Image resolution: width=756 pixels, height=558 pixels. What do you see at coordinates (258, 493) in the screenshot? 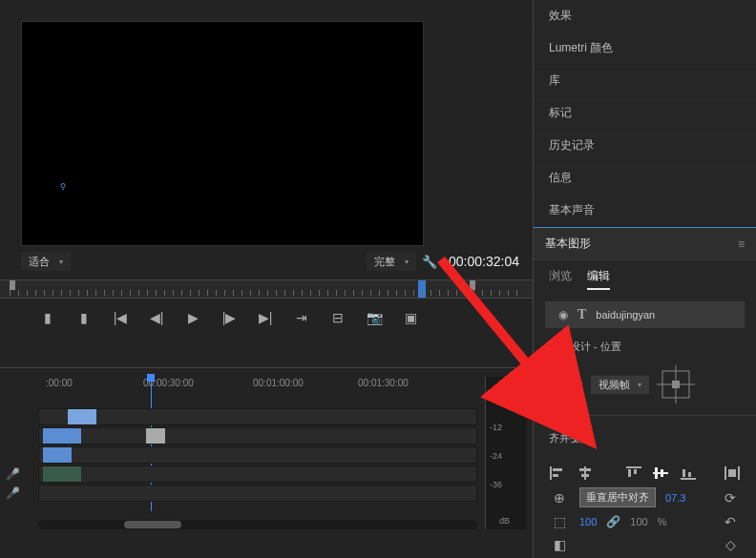
I see `track-a2` at bounding box center [258, 493].